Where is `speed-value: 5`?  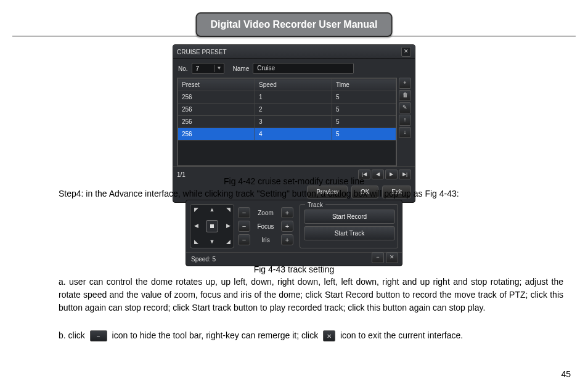 speed-value: 5 is located at coordinates (214, 259).